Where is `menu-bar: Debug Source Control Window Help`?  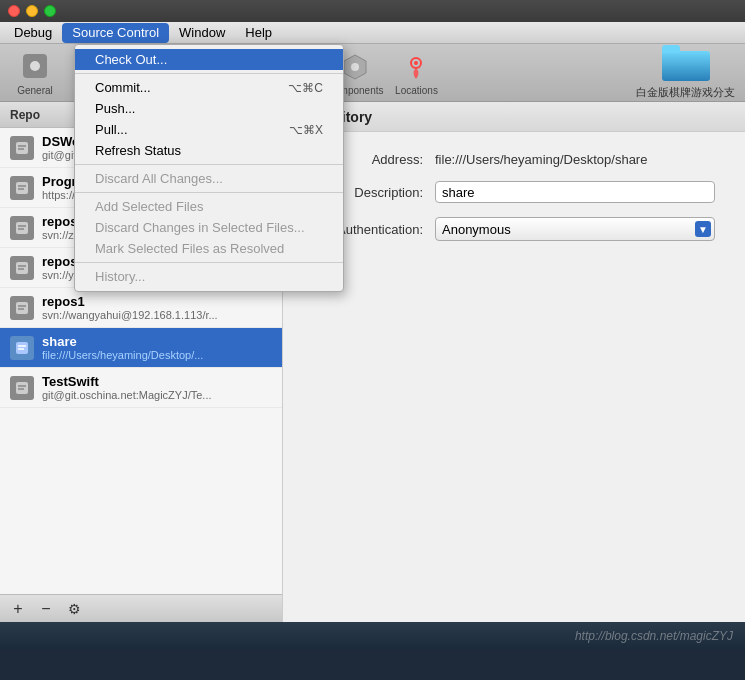 menu-bar: Debug Source Control Window Help is located at coordinates (372, 33).